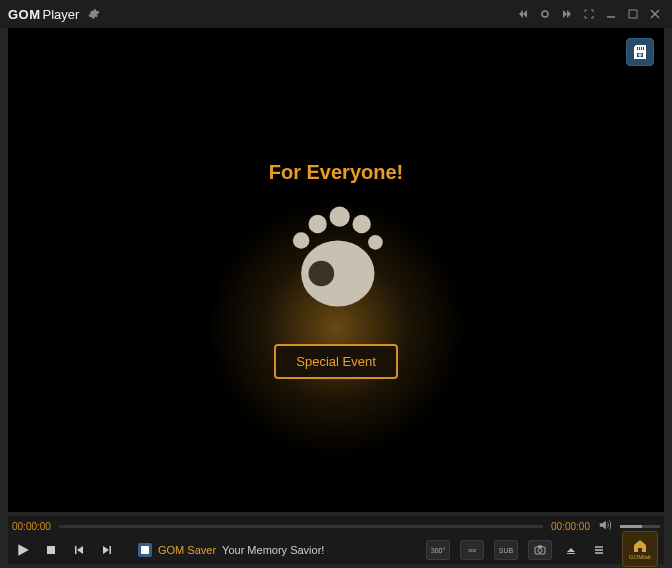 The height and width of the screenshot is (568, 672). I want to click on logo-prefix: GOM, so click(24, 14).